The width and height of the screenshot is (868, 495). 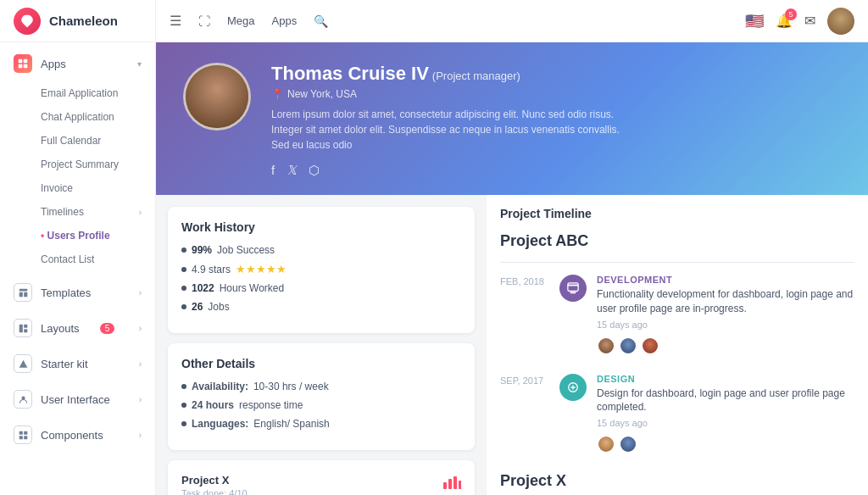 I want to click on hours-dot, so click(x=184, y=288).